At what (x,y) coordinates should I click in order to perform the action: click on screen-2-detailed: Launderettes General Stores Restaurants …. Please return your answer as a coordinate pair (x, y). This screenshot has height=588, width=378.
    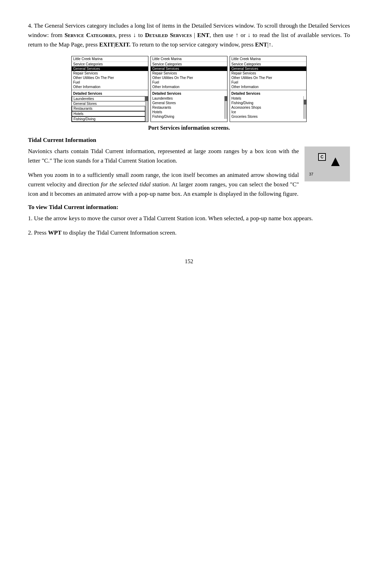
    Looking at the image, I should click on (189, 108).